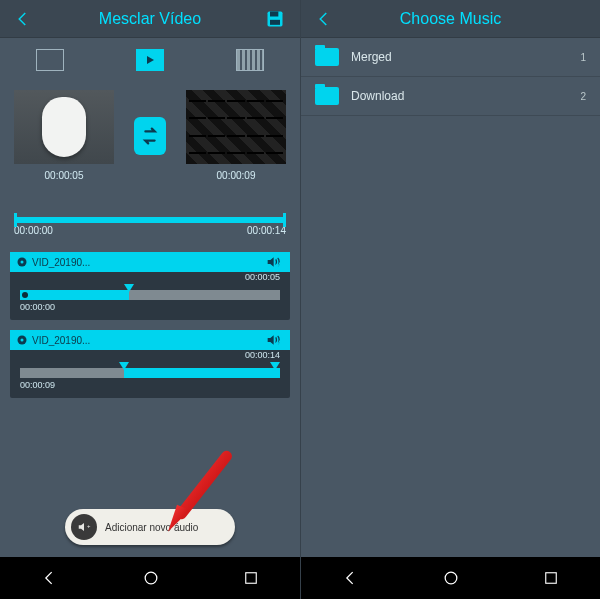 Image resolution: width=600 pixels, height=599 pixels. Describe the element at coordinates (275, 19) in the screenshot. I see `save-button` at that location.